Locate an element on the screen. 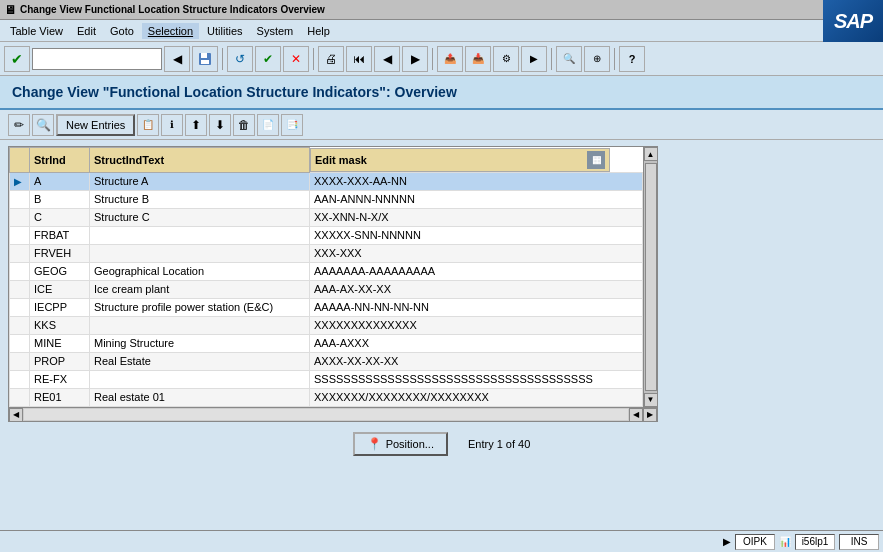 The image size is (883, 552). table-row: PROPReal EstateAXXX-XX-XX-XX is located at coordinates (326, 361).